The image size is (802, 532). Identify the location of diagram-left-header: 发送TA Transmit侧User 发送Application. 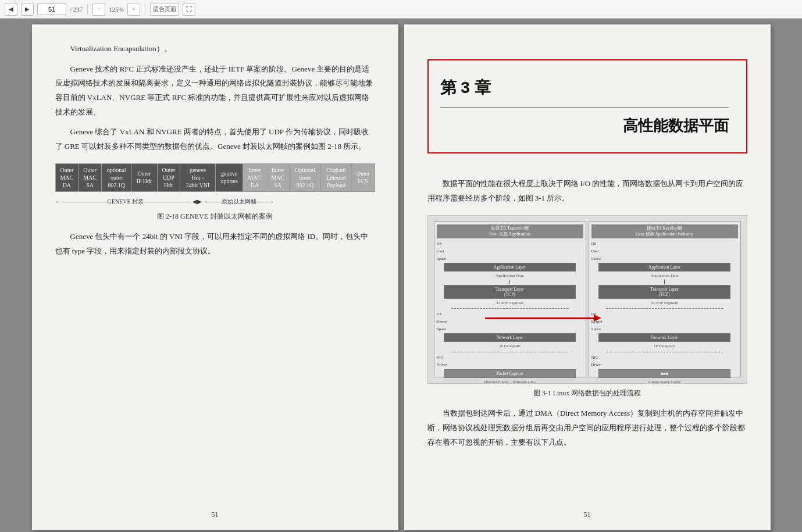
(510, 231).